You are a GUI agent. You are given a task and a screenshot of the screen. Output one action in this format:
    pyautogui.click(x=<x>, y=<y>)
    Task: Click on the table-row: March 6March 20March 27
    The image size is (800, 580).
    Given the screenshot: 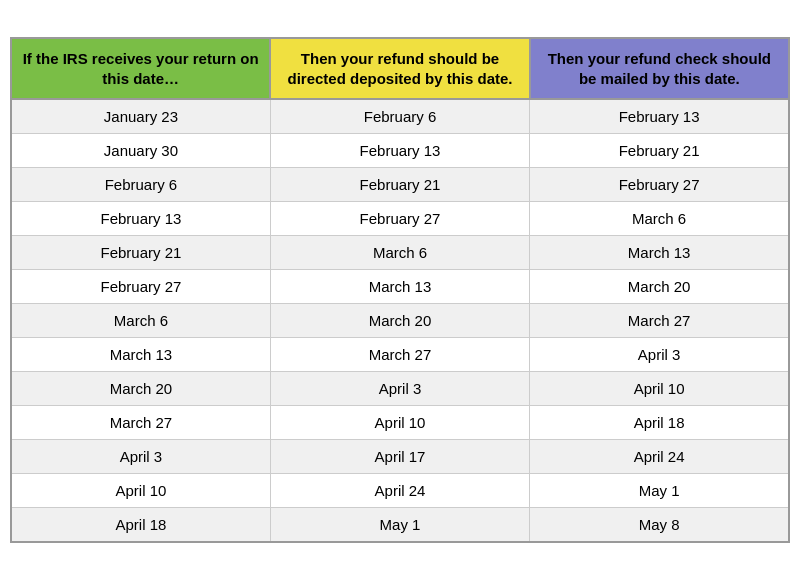 What is the action you would take?
    pyautogui.click(x=400, y=321)
    